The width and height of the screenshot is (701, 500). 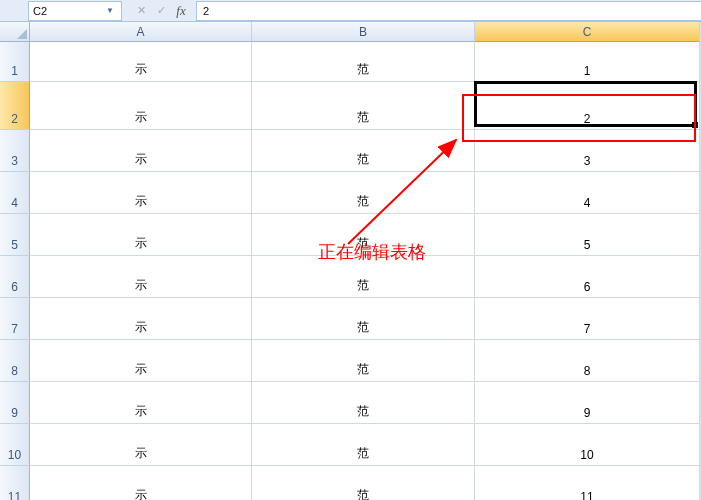 I want to click on cell: 11, so click(x=588, y=483).